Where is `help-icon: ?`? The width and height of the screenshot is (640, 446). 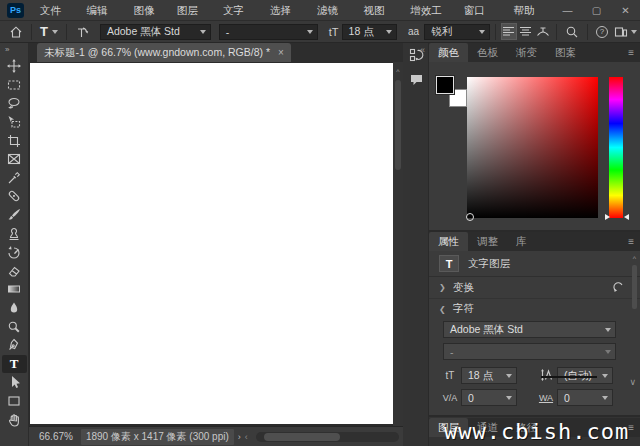 help-icon: ? is located at coordinates (602, 32).